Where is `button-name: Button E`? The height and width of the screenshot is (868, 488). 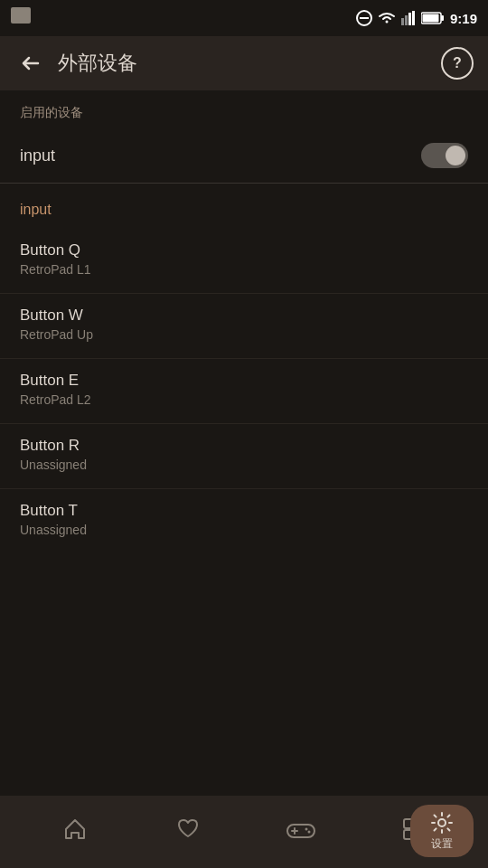 button-name: Button E is located at coordinates (244, 381).